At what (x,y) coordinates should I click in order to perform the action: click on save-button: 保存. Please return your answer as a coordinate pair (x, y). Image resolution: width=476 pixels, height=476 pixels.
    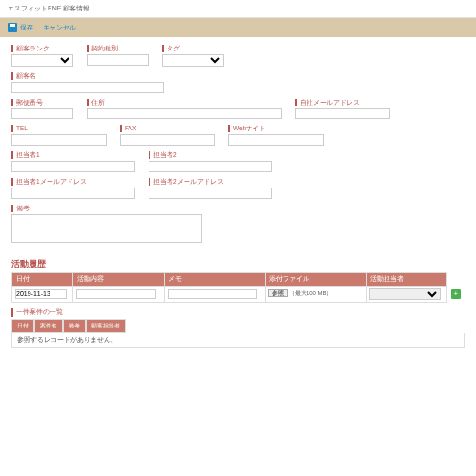
    Looking at the image, I should click on (21, 28).